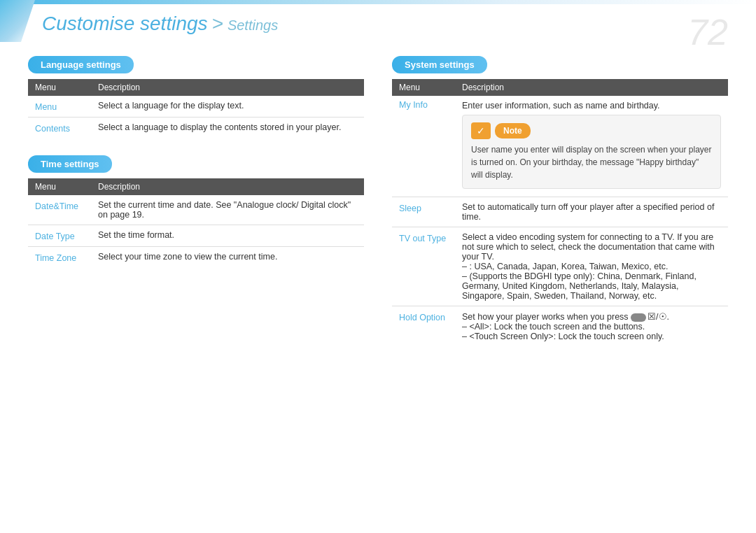  What do you see at coordinates (70, 164) in the screenshot?
I see `time-section-header: Time settings` at bounding box center [70, 164].